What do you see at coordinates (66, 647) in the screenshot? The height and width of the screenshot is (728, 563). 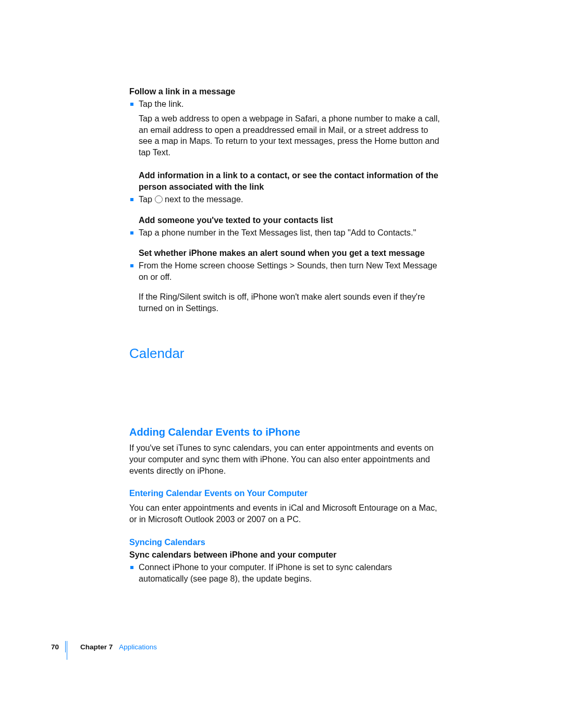 I see `vertical-rule-icon` at bounding box center [66, 647].